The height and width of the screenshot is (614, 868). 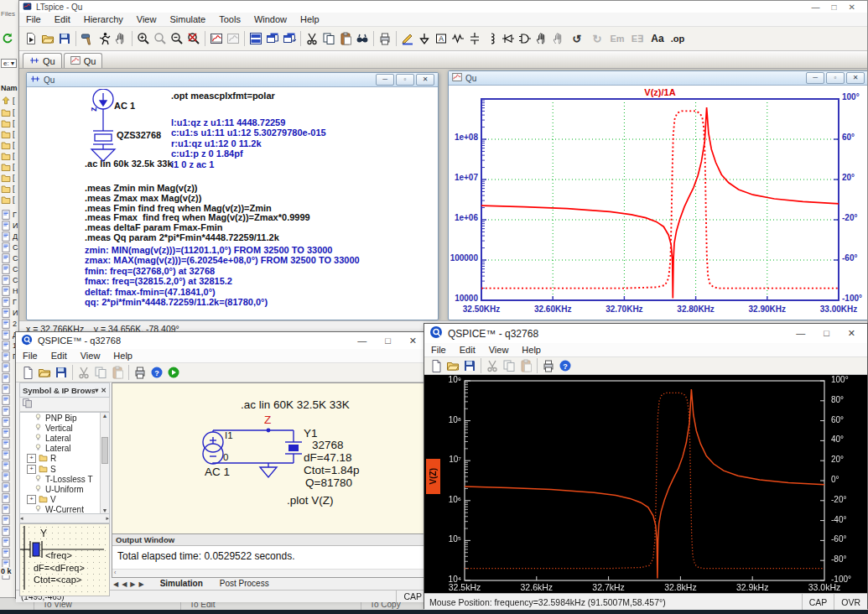 What do you see at coordinates (101, 372) in the screenshot?
I see `copy-icon` at bounding box center [101, 372].